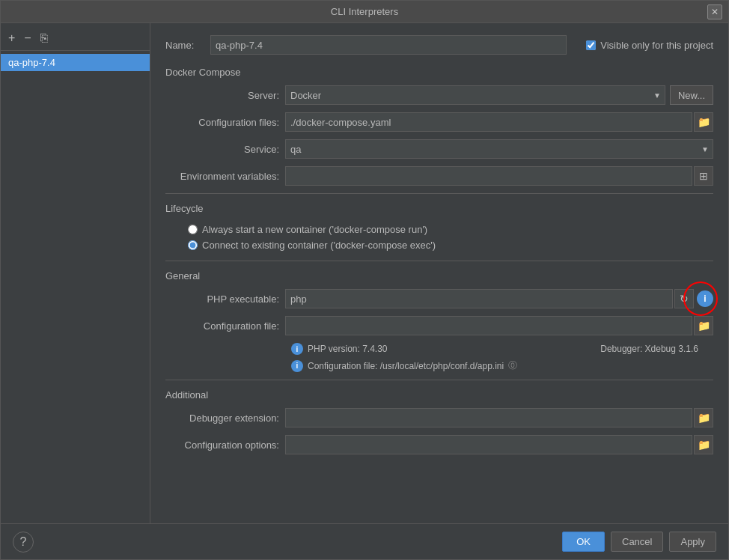  Describe the element at coordinates (439, 246) in the screenshot. I see `lifecycle-radio2-row: Connect to existing container ('docker-c…` at that location.